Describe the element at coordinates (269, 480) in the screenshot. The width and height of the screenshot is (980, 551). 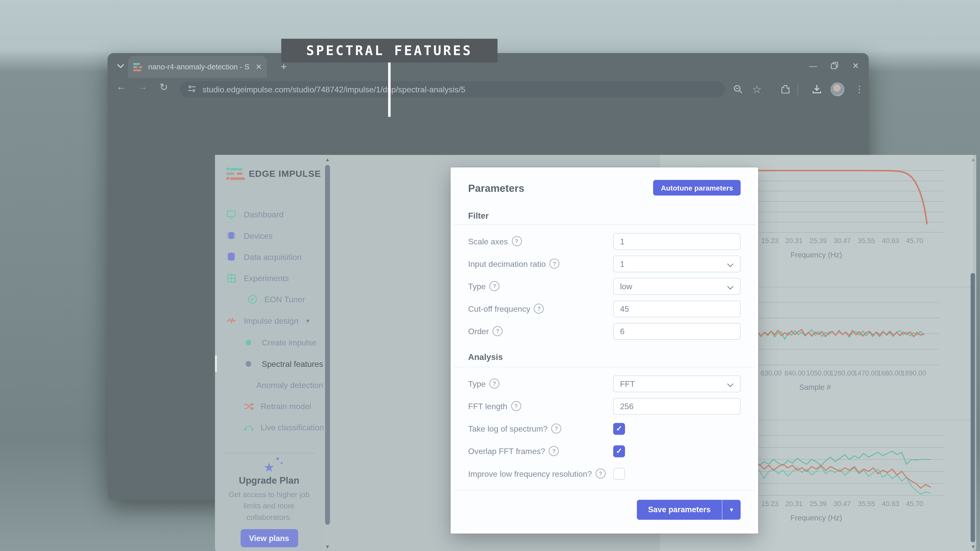
I see `upgrade-title: Upgrade Plan` at that location.